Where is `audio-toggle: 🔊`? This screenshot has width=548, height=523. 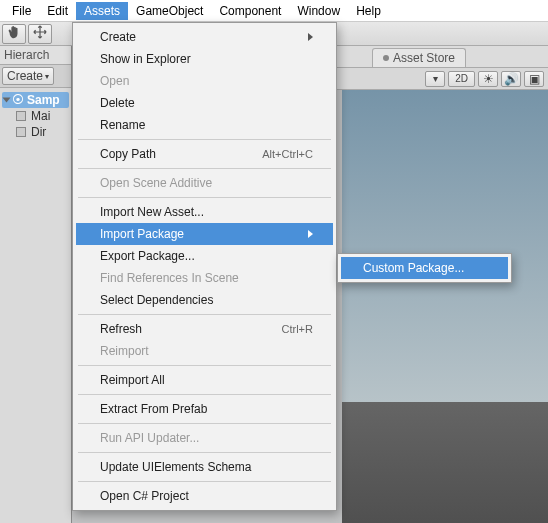
audio-toggle: 🔊 is located at coordinates (511, 79).